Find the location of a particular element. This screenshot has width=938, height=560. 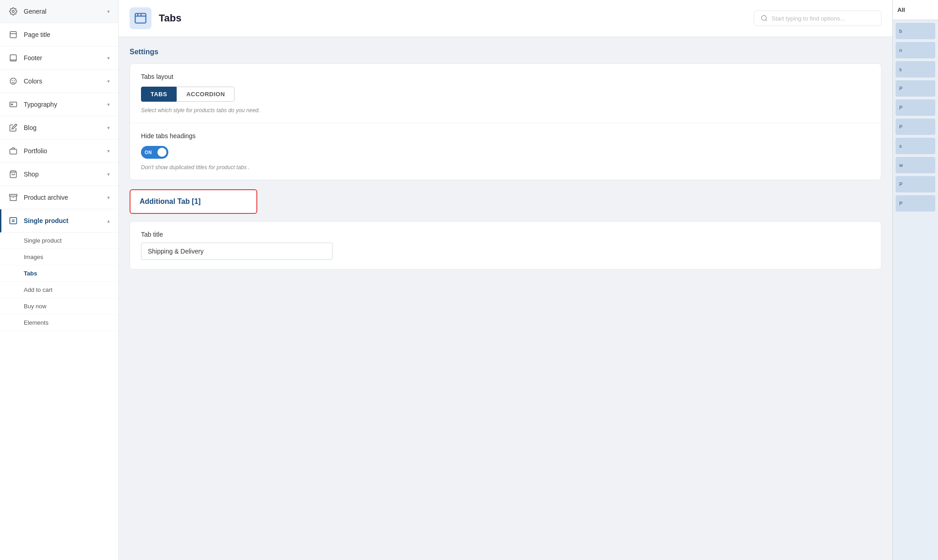

sidebar-item-general: General ▾ is located at coordinates (59, 12).